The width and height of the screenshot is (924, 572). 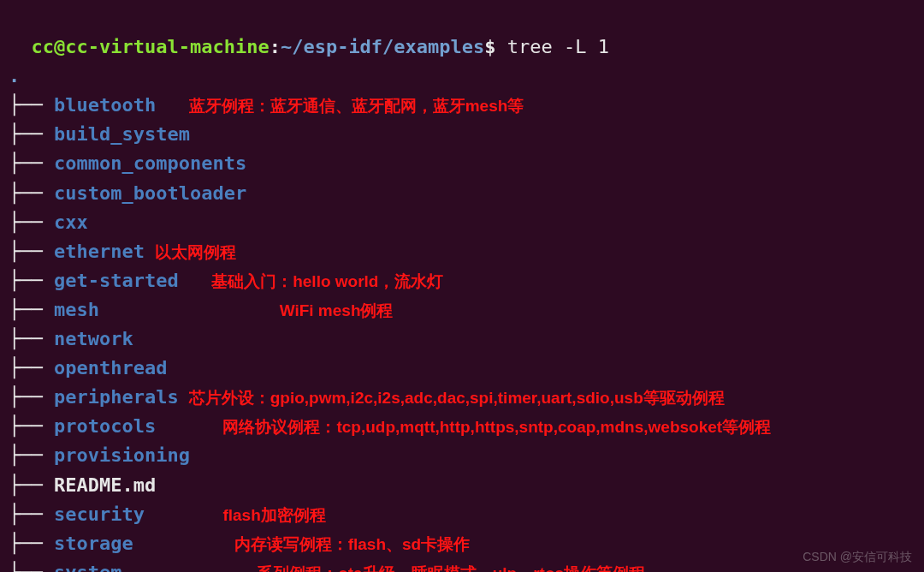 What do you see at coordinates (337, 310) in the screenshot?
I see `annotation: WiFi mesh例程` at bounding box center [337, 310].